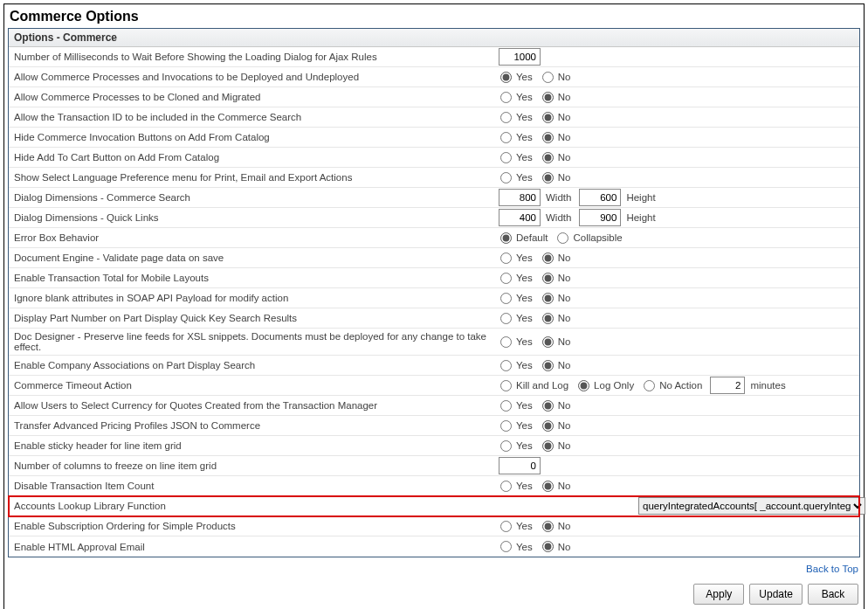 The image size is (868, 609). What do you see at coordinates (257, 197) in the screenshot?
I see `row-label: Dialog Dimensions - Commerce Search` at bounding box center [257, 197].